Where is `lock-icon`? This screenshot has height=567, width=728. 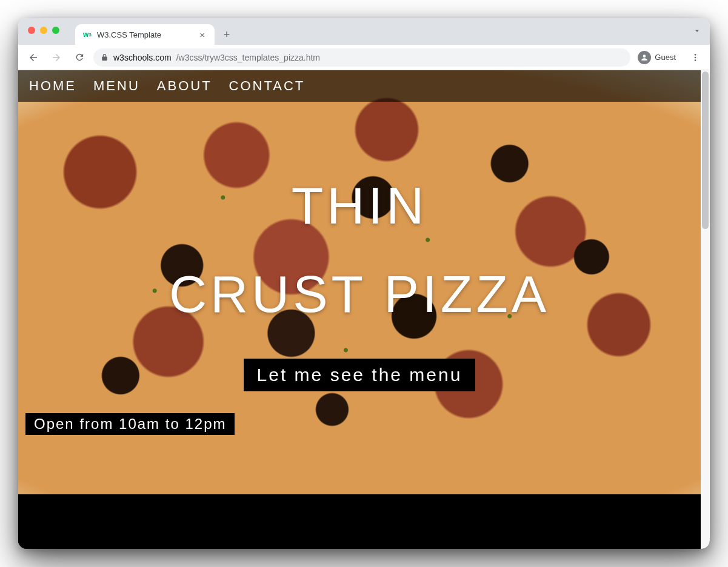
lock-icon is located at coordinates (104, 57).